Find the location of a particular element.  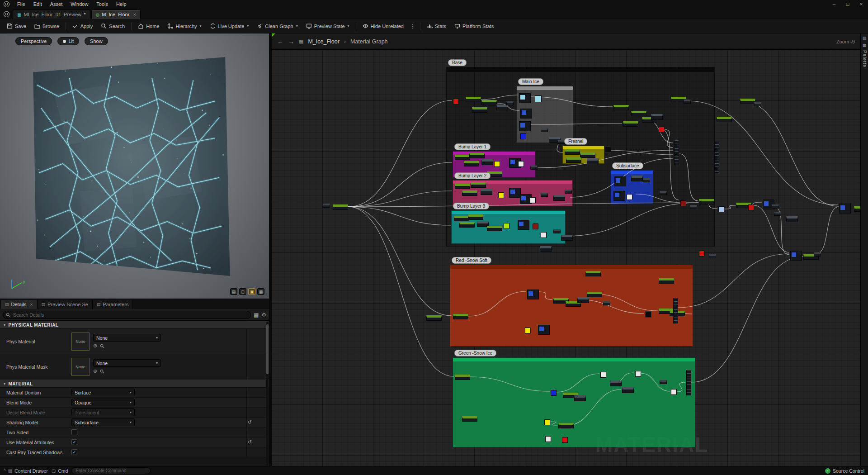

live-update-button: Live Update ▾ is located at coordinates (230, 26).